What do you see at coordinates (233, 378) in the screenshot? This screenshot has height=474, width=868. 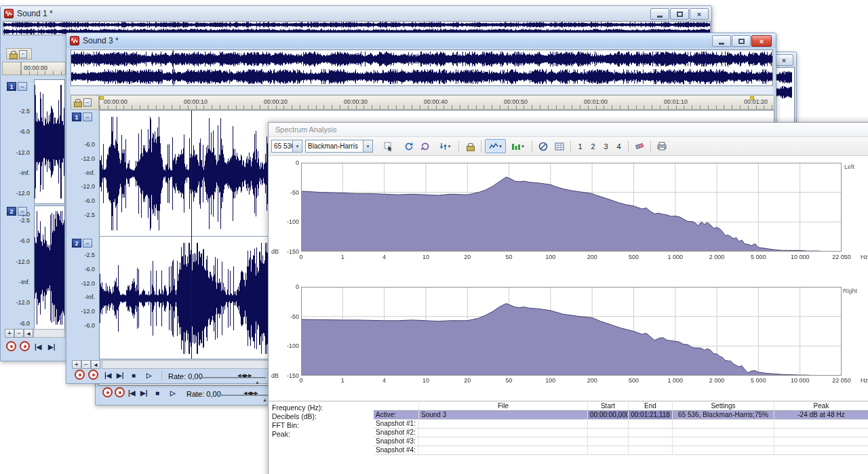 I see `rate-slider` at bounding box center [233, 378].